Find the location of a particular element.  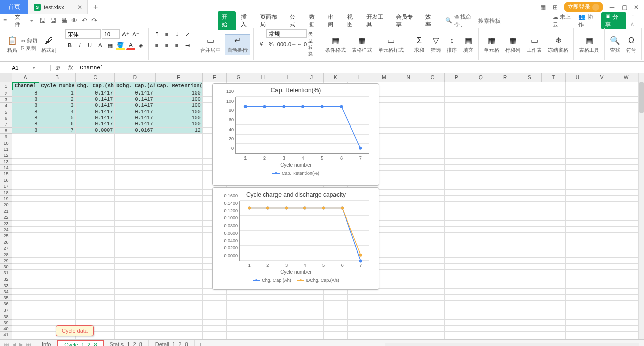

cell-S14 is located at coordinates (530, 168).